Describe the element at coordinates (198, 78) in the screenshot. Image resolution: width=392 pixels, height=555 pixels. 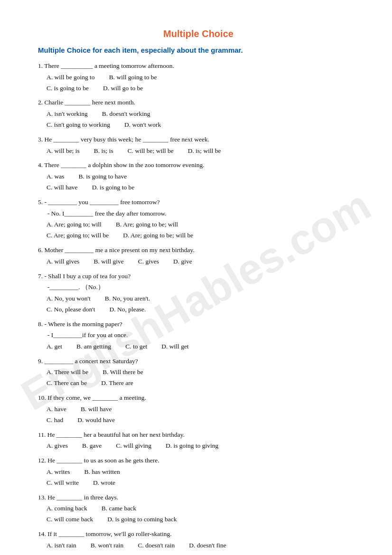
I see `options-row: A. will be going toB. will going to be` at that location.